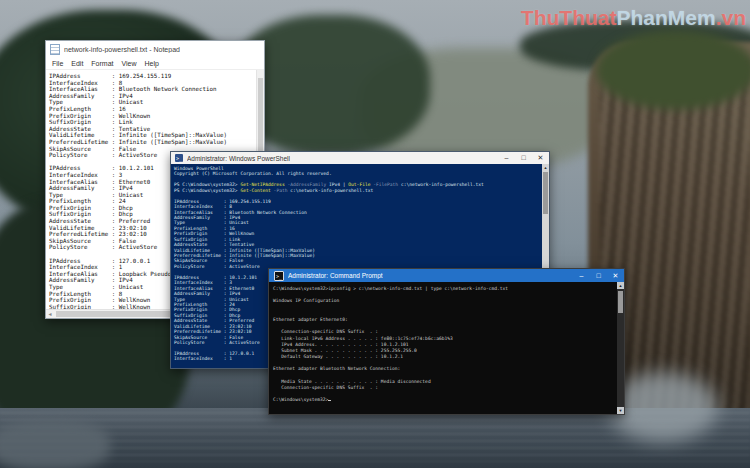 The image size is (750, 468). Describe the element at coordinates (375, 437) in the screenshot. I see `wallpaper-water-texture` at that location.